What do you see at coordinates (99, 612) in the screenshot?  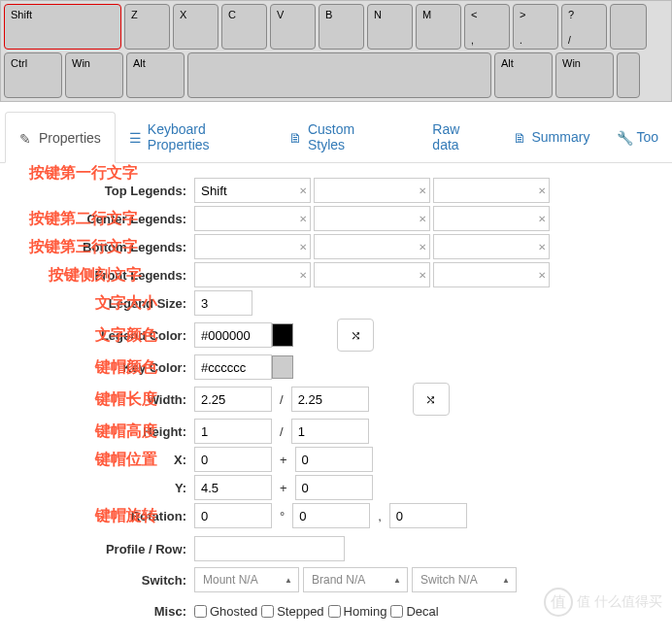 I see `misc-label: Misc:` at bounding box center [99, 612].